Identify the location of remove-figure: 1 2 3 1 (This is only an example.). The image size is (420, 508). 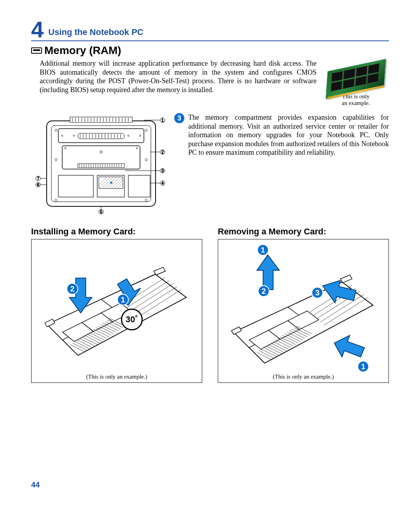
(303, 311).